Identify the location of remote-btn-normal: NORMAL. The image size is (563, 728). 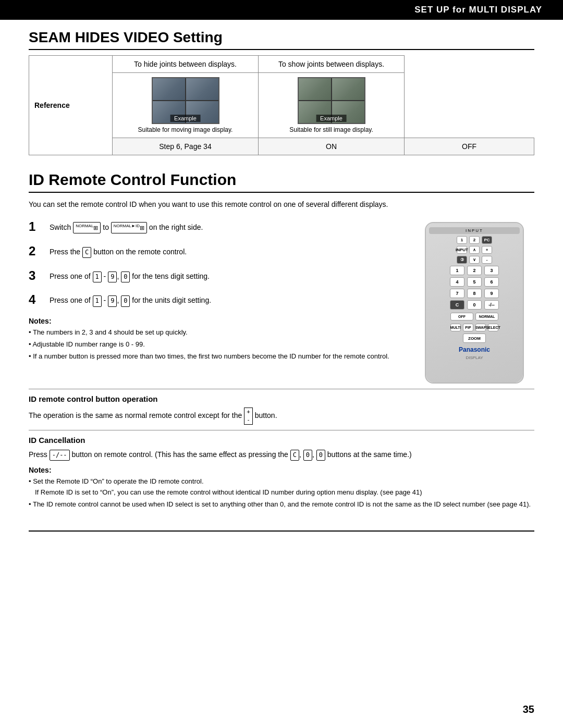
(487, 317).